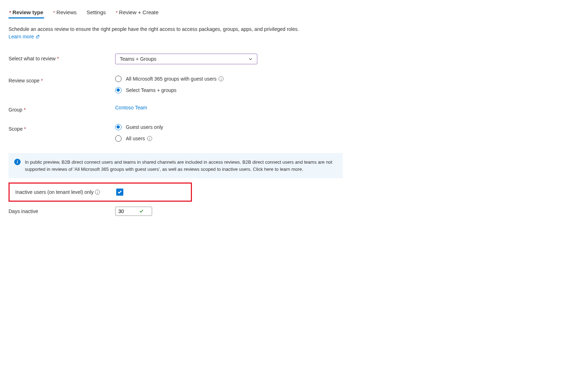 This screenshot has height=392, width=585. What do you see at coordinates (21, 37) in the screenshot?
I see `learn-more-text: Learn more` at bounding box center [21, 37].